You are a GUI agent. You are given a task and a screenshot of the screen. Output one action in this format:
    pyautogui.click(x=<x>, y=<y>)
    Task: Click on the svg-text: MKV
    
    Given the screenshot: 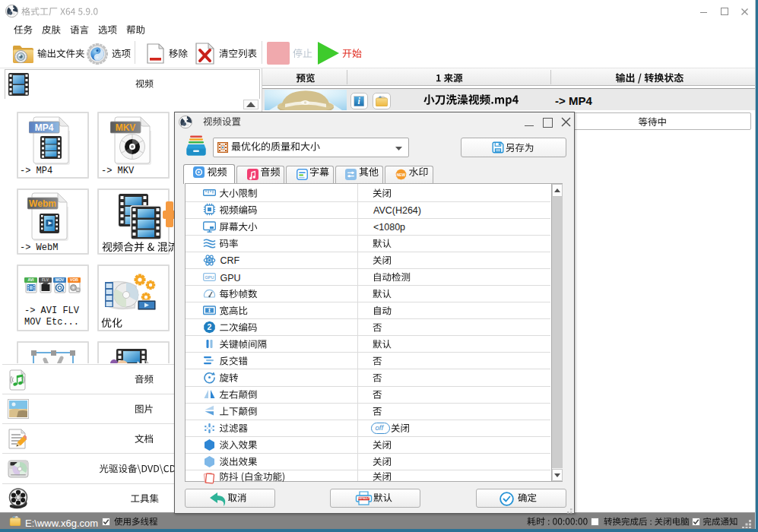 What is the action you would take?
    pyautogui.click(x=126, y=128)
    